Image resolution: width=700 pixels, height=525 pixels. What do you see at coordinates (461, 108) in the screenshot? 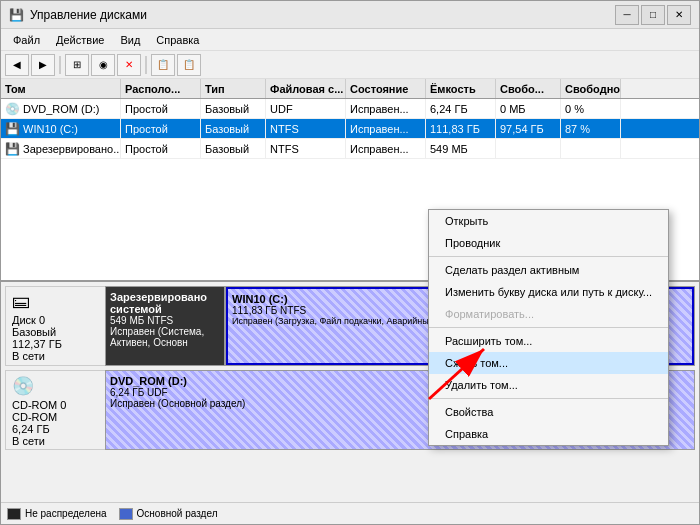
I see `cell-size-0: 6,24 ГБ` at bounding box center [461, 108].